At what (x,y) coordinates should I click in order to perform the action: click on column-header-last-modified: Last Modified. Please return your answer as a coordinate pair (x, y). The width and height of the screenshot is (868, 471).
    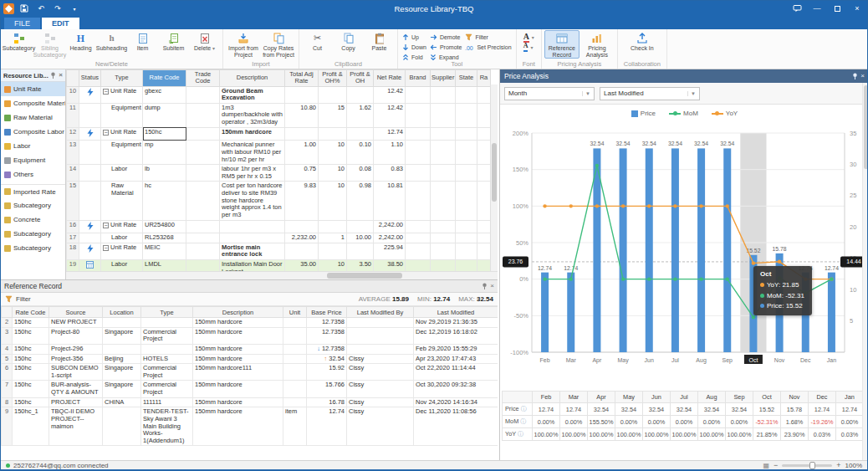
    Looking at the image, I should click on (457, 313).